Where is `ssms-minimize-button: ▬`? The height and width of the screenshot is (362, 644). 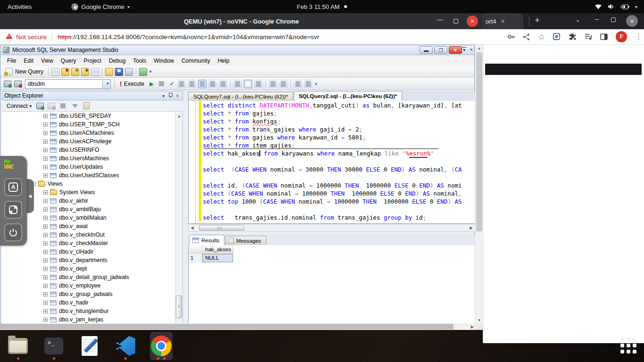
ssms-minimize-button: ▬ is located at coordinates (426, 50).